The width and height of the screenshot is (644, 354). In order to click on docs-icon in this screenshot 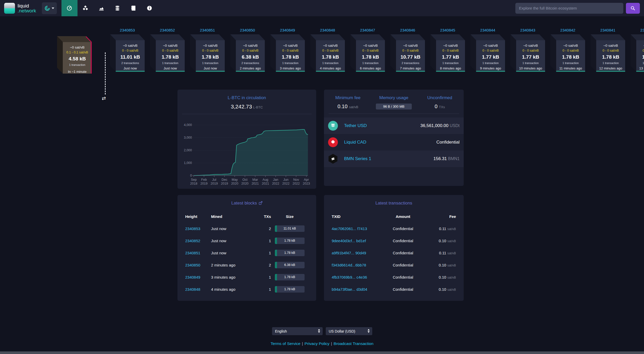, I will do `click(133, 8)`.